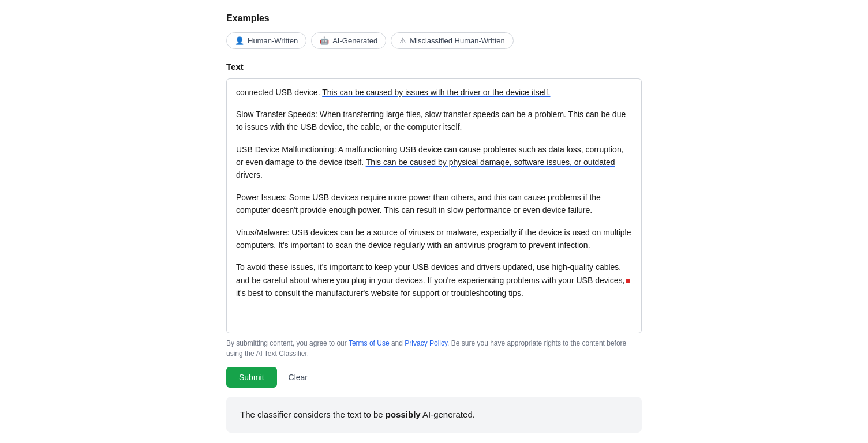  Describe the element at coordinates (426, 343) in the screenshot. I see `privacy-policy-link: Privacy Policy` at that location.